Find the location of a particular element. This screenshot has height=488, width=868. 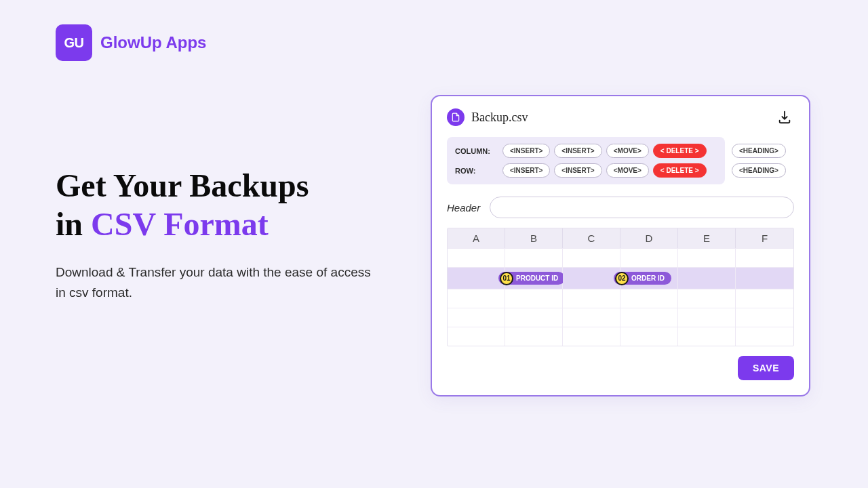

col-C: C is located at coordinates (591, 239).